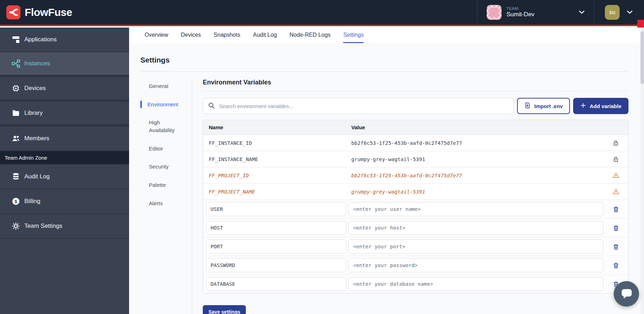  Describe the element at coordinates (583, 106) in the screenshot. I see `plus-icon` at that location.